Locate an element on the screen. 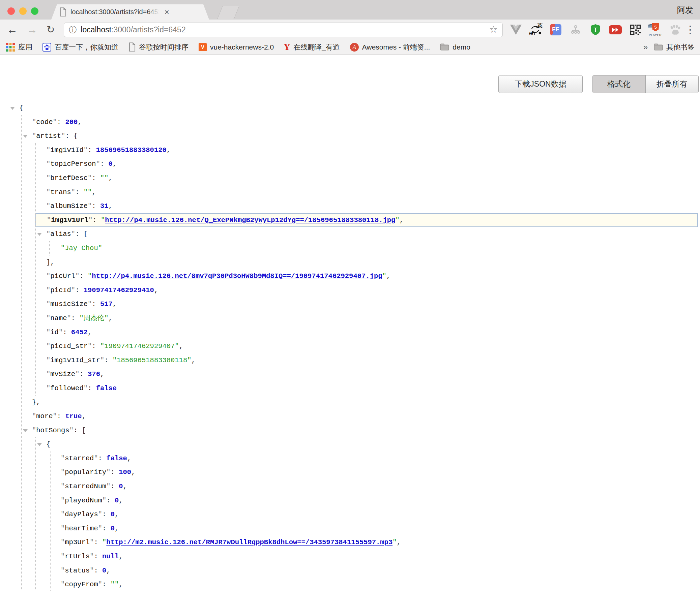 The height and width of the screenshot is (591, 700). json-line: "rtUrls": null, is located at coordinates (350, 557).